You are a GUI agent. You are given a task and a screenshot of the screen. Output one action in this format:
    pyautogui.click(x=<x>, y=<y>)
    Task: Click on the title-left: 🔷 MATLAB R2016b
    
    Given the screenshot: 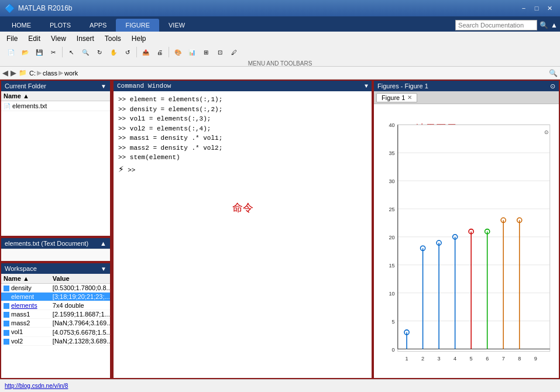 What is the action you would take?
    pyautogui.click(x=39, y=8)
    